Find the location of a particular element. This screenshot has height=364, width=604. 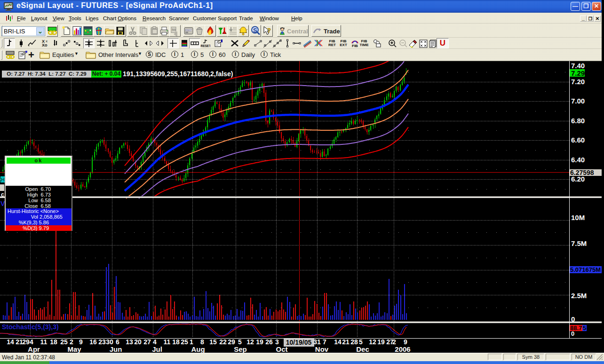

svg-text: RESET is located at coordinates (206, 46).